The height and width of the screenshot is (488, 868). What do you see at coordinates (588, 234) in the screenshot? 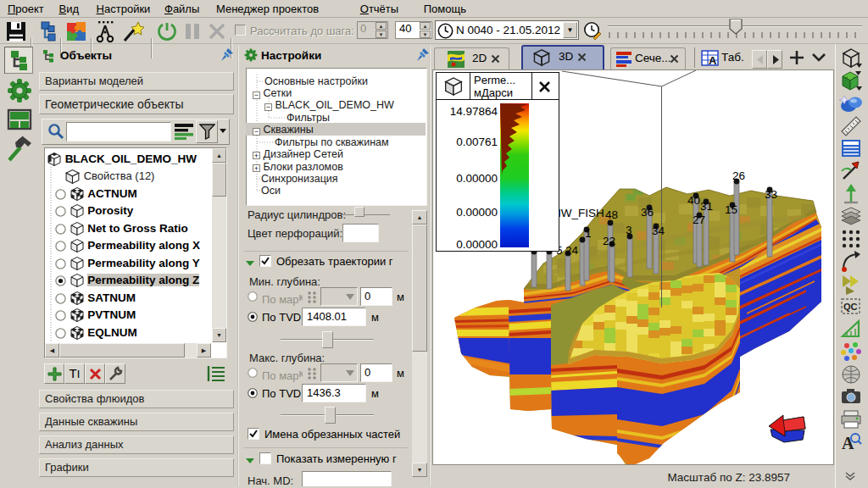
I see `svg-text: 1` at bounding box center [588, 234].